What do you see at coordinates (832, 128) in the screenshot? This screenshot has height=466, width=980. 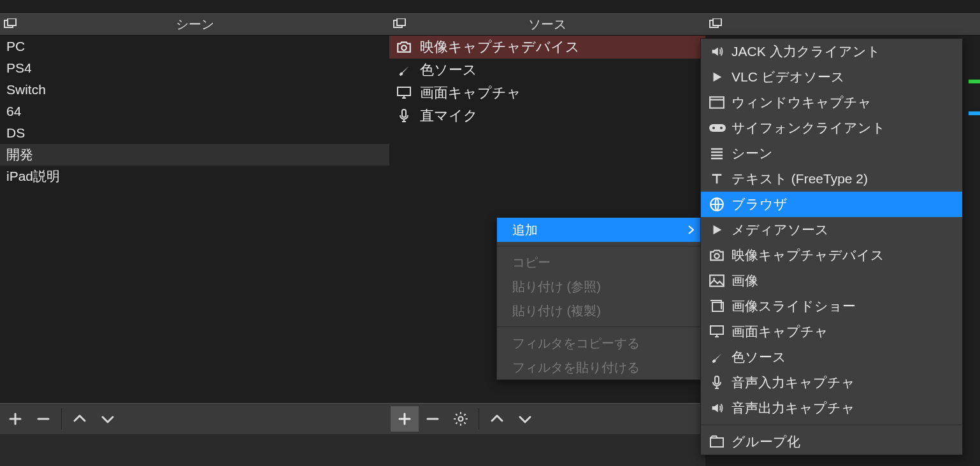 I see `submenu-item: サイフォンクライアント` at bounding box center [832, 128].